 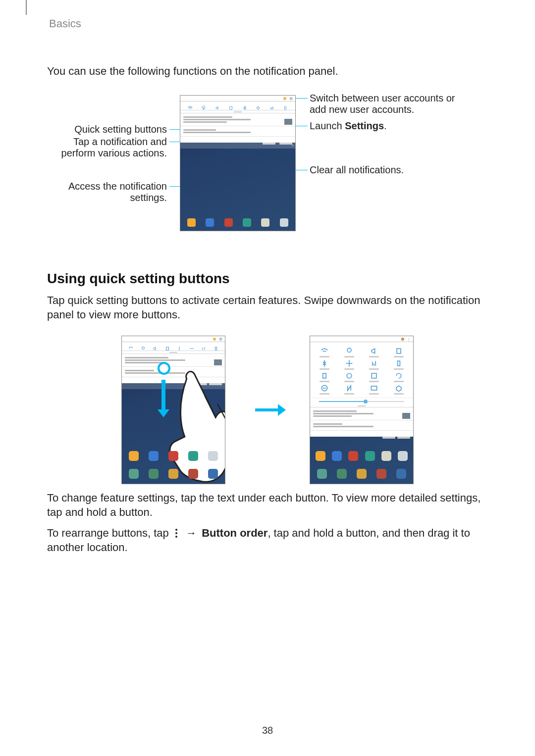 I want to click on nfc-icon, so click(x=349, y=388).